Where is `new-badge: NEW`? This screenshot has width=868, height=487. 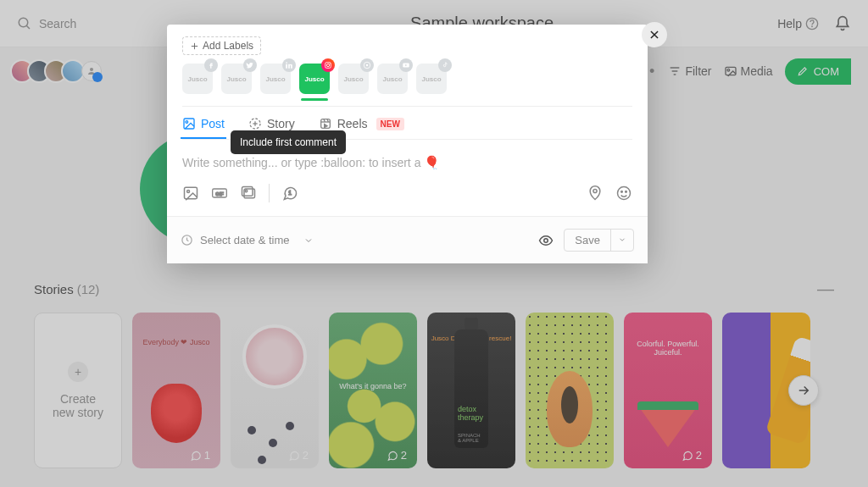
new-badge: NEW is located at coordinates (390, 124).